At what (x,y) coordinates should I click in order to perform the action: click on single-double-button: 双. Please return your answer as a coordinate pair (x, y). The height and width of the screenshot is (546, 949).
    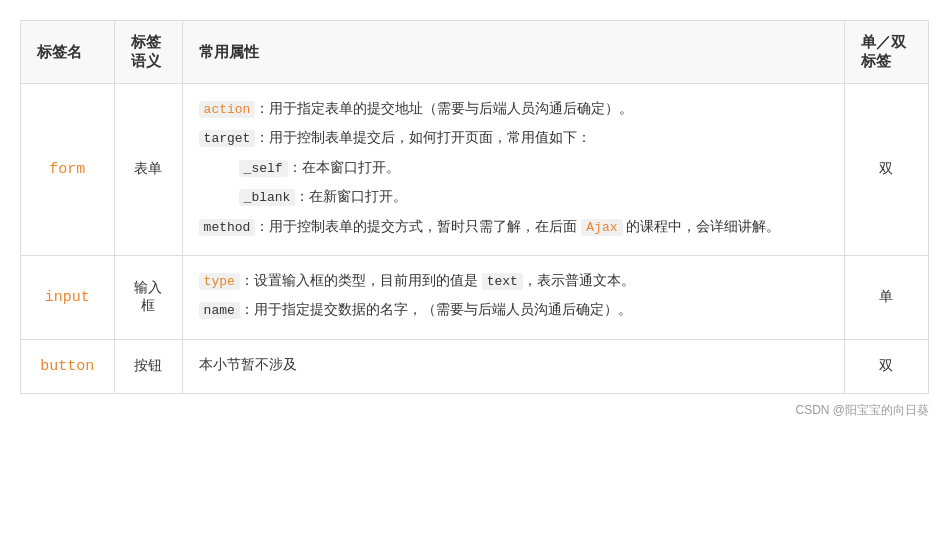
    Looking at the image, I should click on (886, 366).